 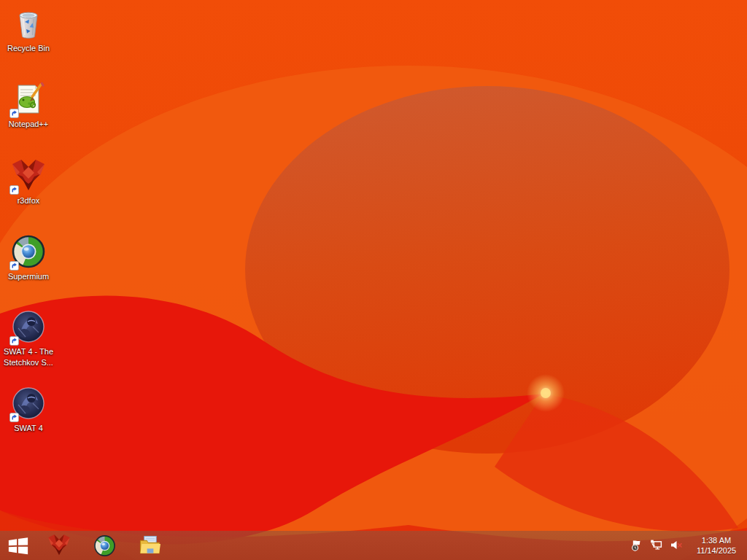 I want to click on desktop-icon-label: Notepad++, so click(x=28, y=124).